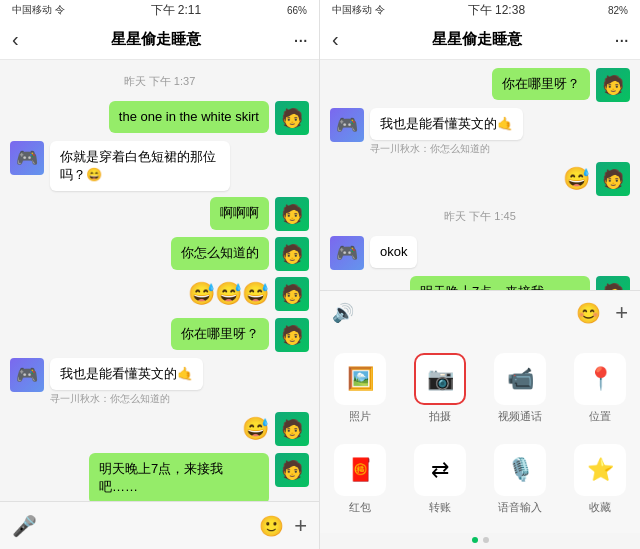 This screenshot has height=549, width=640. I want to click on left-chat-title: 星星偷走睡意, so click(156, 40).